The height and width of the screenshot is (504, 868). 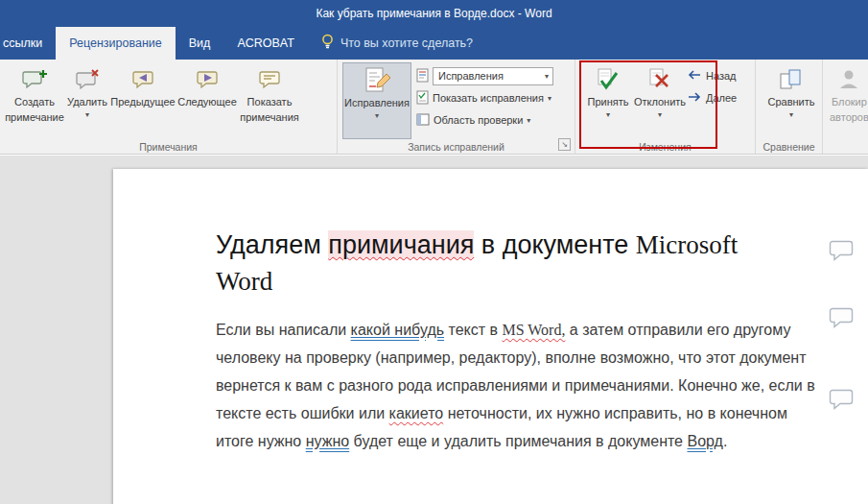 I want to click on tracked-misspelled-word: примичания, so click(x=401, y=245).